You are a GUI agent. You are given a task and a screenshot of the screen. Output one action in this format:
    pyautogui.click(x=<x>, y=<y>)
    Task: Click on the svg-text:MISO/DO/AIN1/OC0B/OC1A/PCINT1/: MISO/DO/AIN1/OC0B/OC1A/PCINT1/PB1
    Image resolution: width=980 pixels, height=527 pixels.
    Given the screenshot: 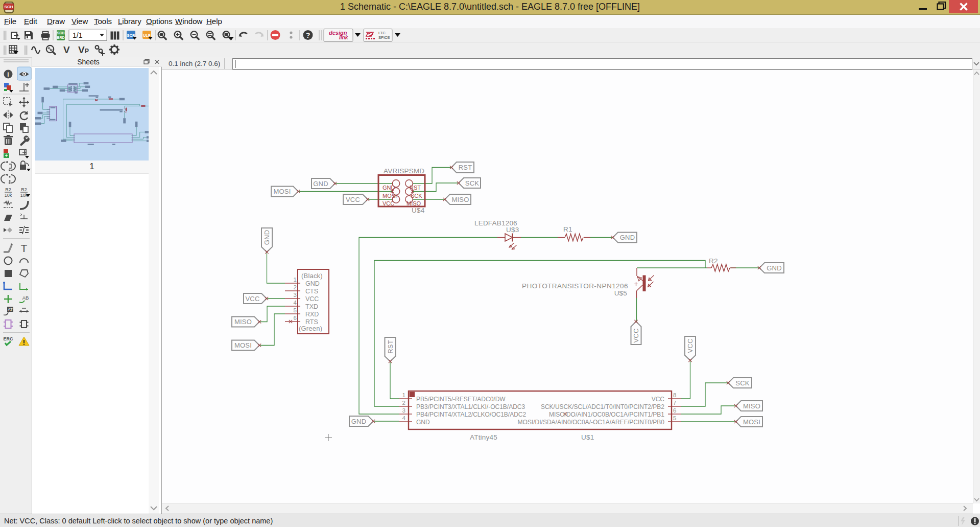 What is the action you would take?
    pyautogui.click(x=607, y=415)
    